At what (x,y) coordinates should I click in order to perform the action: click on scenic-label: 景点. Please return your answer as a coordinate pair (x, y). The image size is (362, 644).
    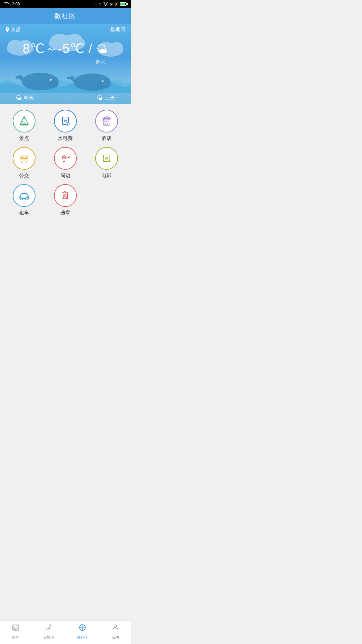
    Looking at the image, I should click on (24, 138).